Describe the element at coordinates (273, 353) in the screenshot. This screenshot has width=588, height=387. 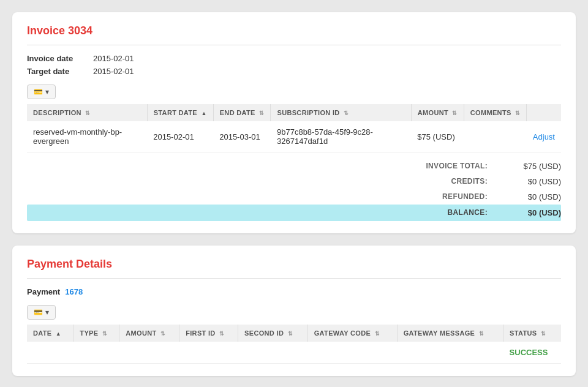
I see `cell-pay-second-id` at that location.